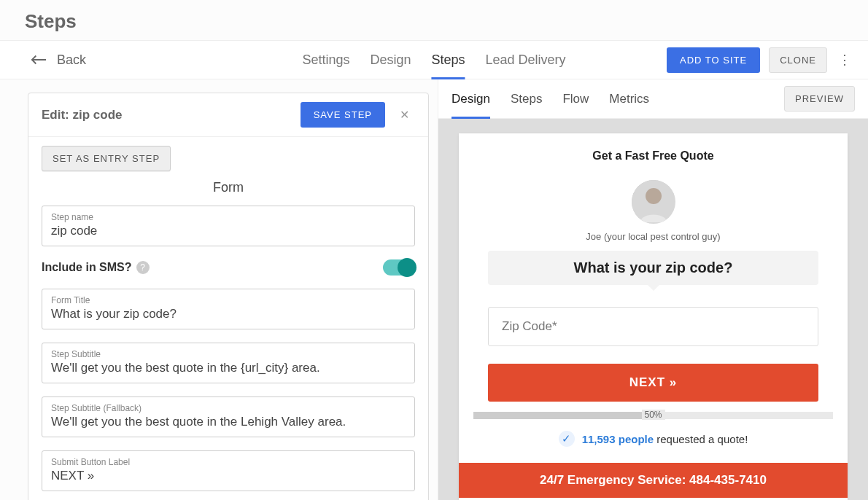 This screenshot has height=500, width=868. I want to click on step-subtitle-field: Step Subtitle, so click(228, 363).